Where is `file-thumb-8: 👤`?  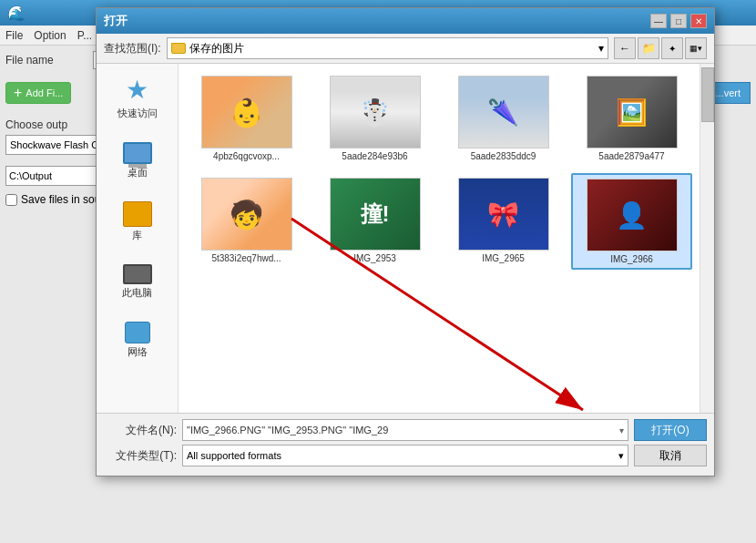 file-thumb-8: 👤 is located at coordinates (632, 215).